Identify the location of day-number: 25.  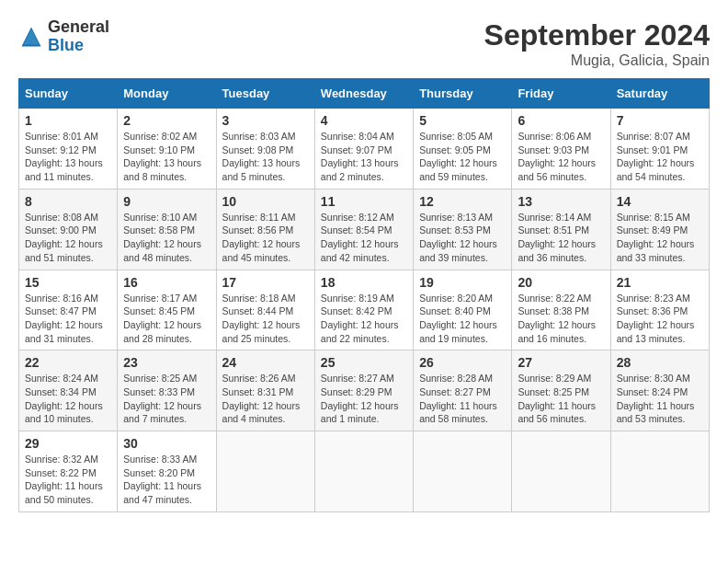
(364, 362).